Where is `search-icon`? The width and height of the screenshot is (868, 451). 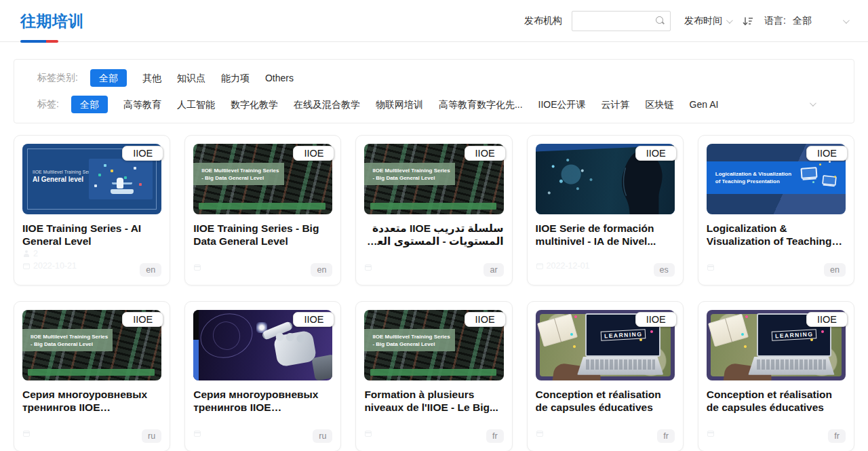 search-icon is located at coordinates (660, 20).